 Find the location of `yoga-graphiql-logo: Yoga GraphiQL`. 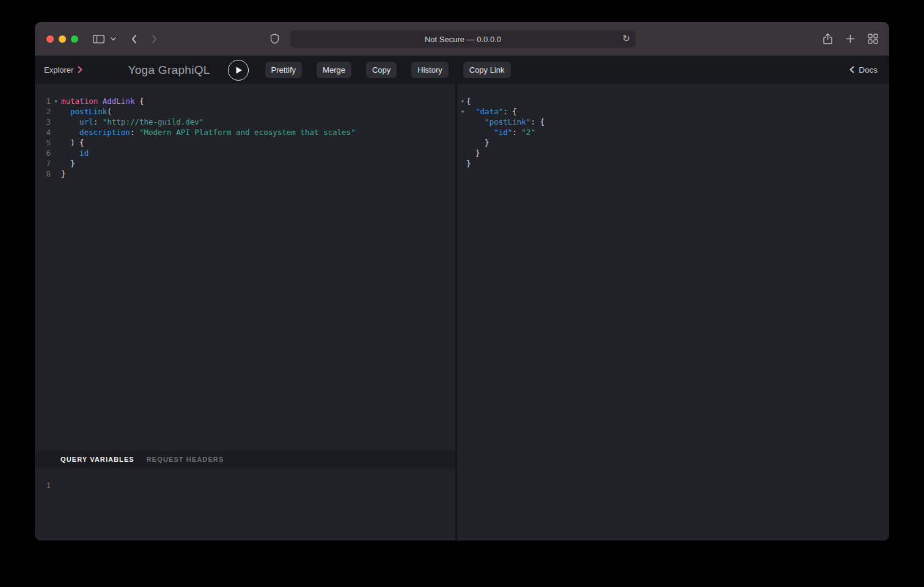

yoga-graphiql-logo: Yoga GraphiQL is located at coordinates (169, 70).